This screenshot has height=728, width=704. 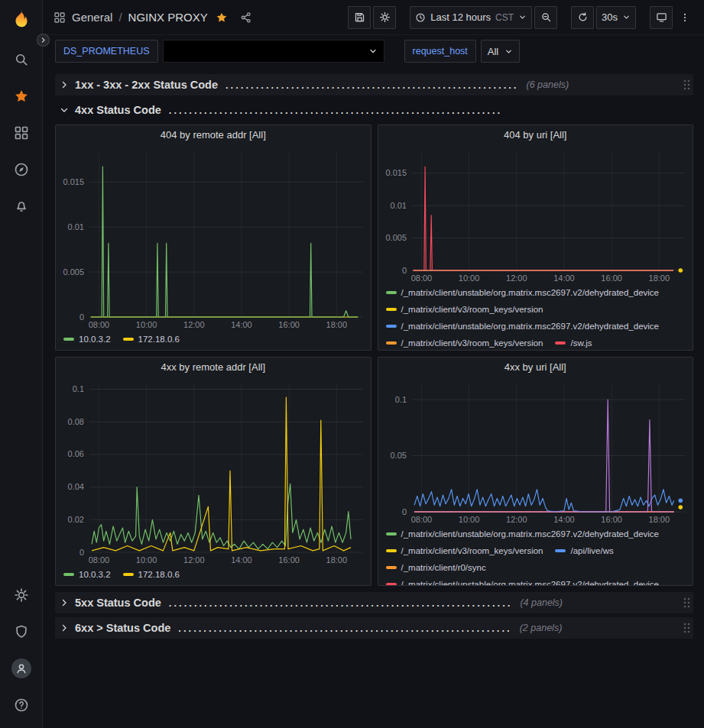 What do you see at coordinates (396, 173) in the screenshot?
I see `svg-text: 0.015` at bounding box center [396, 173].